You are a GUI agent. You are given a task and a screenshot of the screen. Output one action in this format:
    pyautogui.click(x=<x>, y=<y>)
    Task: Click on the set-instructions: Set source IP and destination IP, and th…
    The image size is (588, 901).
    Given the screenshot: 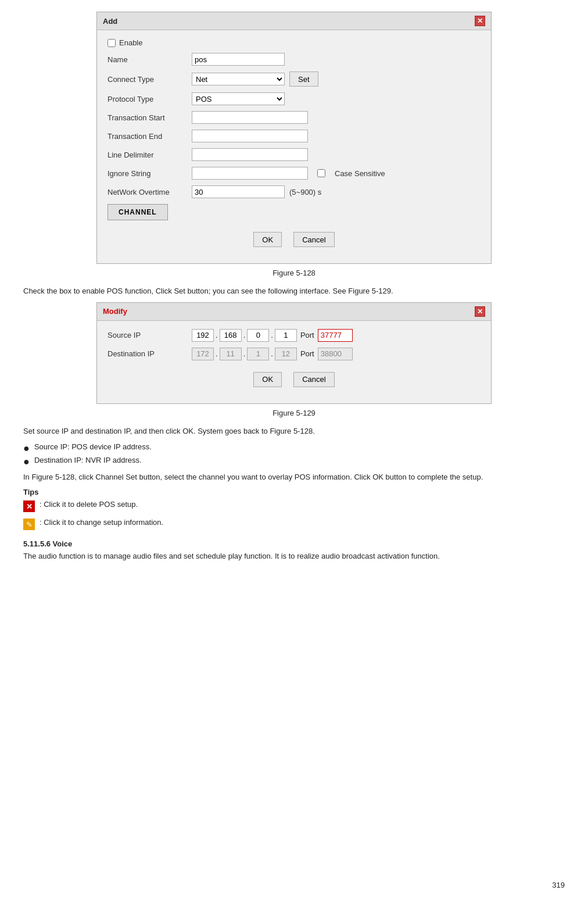 What is the action you would take?
    pyautogui.click(x=294, y=431)
    